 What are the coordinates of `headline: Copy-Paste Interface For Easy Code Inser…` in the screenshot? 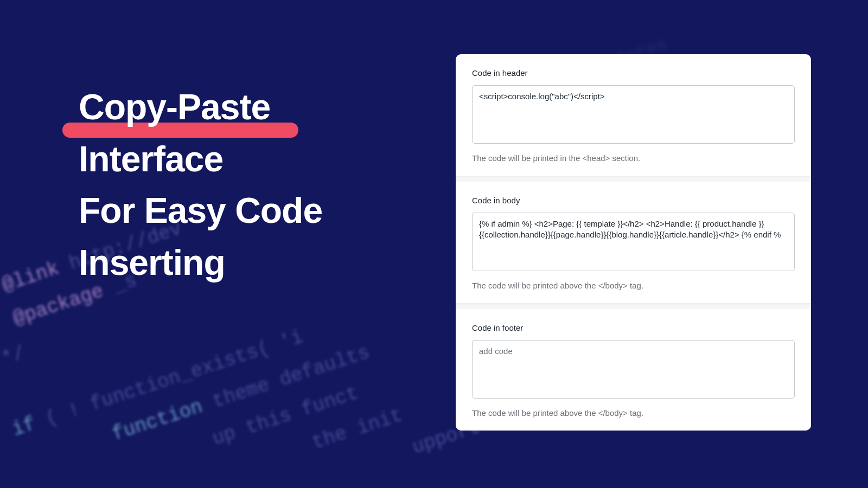 It's located at (201, 185).